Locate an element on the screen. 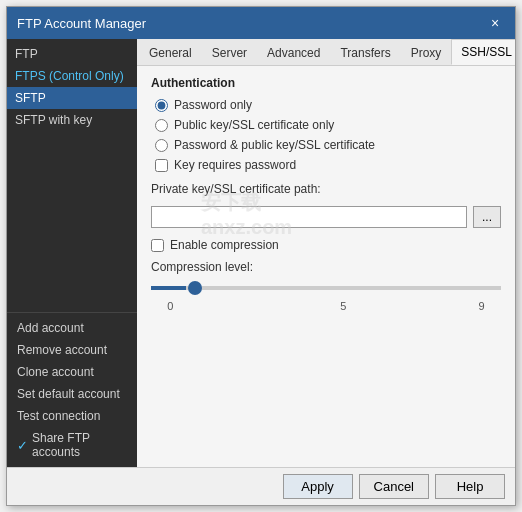 This screenshot has height=512, width=522. add-account-button: Add account is located at coordinates (72, 328).